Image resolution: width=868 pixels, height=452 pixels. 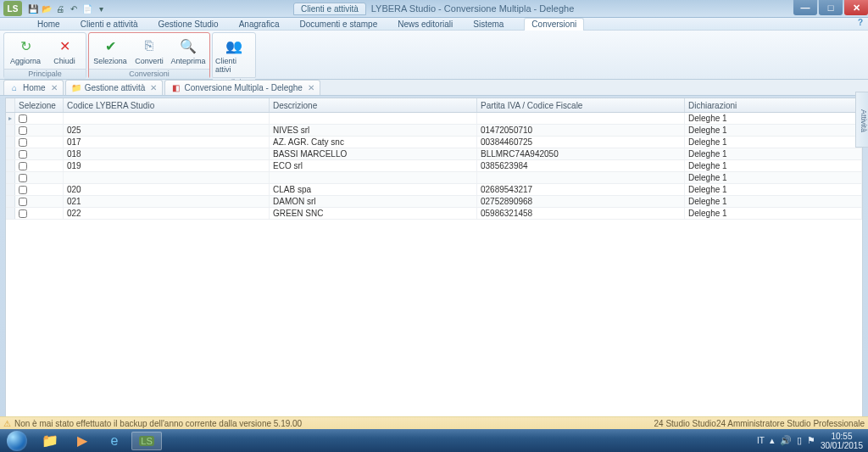 What do you see at coordinates (64, 51) in the screenshot?
I see `close-button: ✕Chiudi` at bounding box center [64, 51].